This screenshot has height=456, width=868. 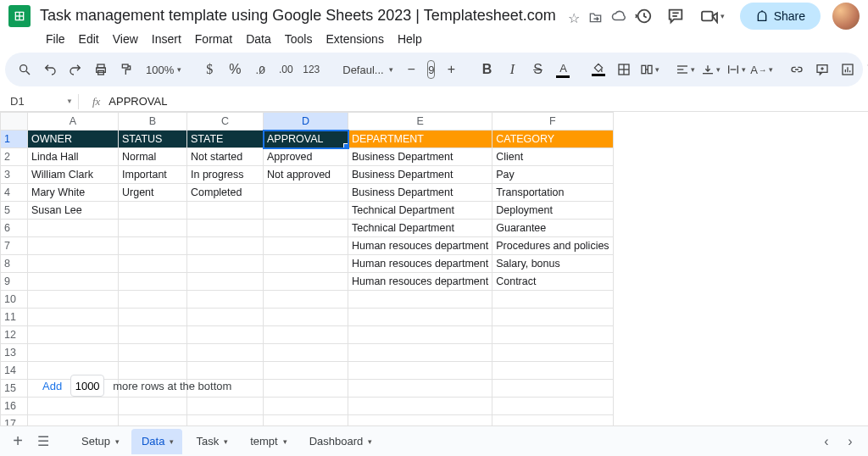 I want to click on row-header: 2, so click(x=14, y=158).